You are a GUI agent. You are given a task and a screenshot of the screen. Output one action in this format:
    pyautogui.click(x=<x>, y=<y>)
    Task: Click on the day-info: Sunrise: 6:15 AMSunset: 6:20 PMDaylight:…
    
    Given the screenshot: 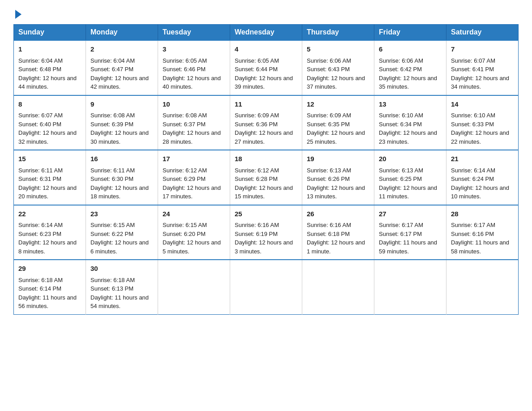 What is the action you would take?
    pyautogui.click(x=194, y=238)
    